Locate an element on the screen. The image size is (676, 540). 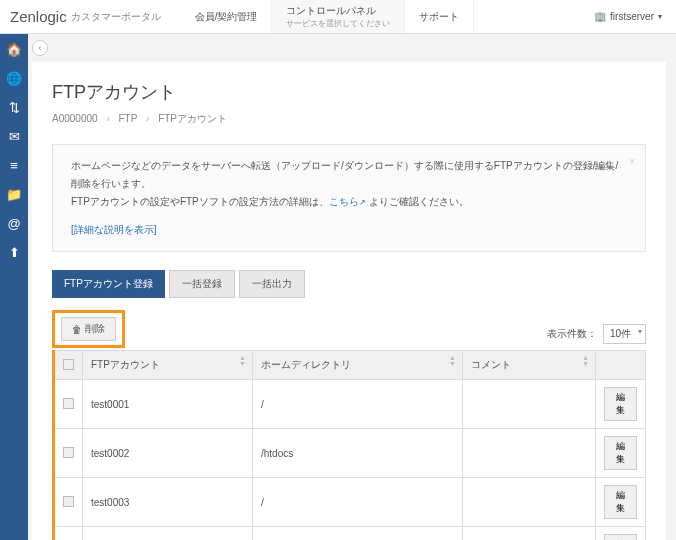
building-icon: 🏢 is located at coordinates (600, 16).